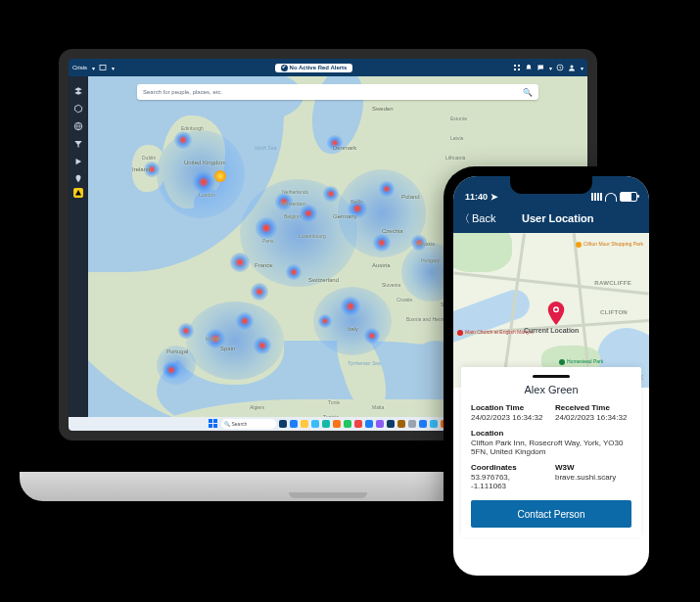 This screenshot has height=602, width=700. What do you see at coordinates (393, 231) in the screenshot?
I see `map-label: Czechia` at bounding box center [393, 231].